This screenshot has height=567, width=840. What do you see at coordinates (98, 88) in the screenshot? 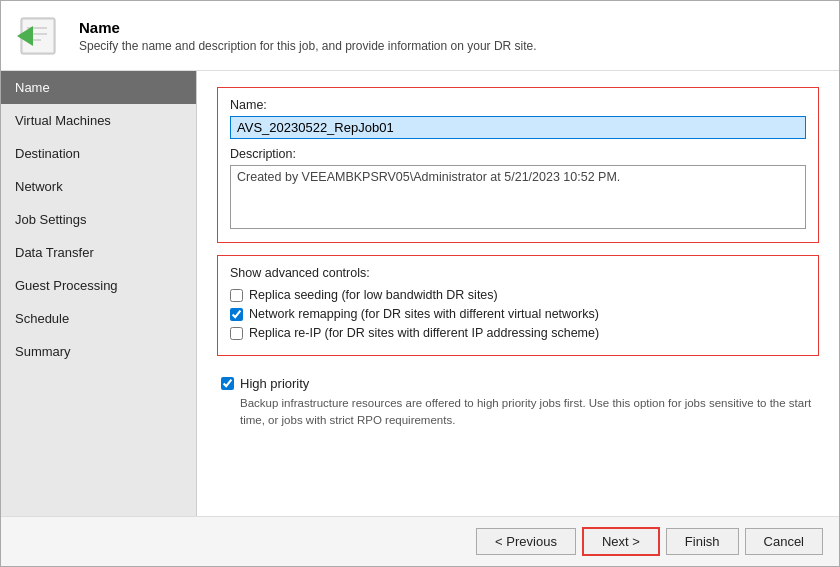
I see `sidebar-item-name: Name` at bounding box center [98, 88].